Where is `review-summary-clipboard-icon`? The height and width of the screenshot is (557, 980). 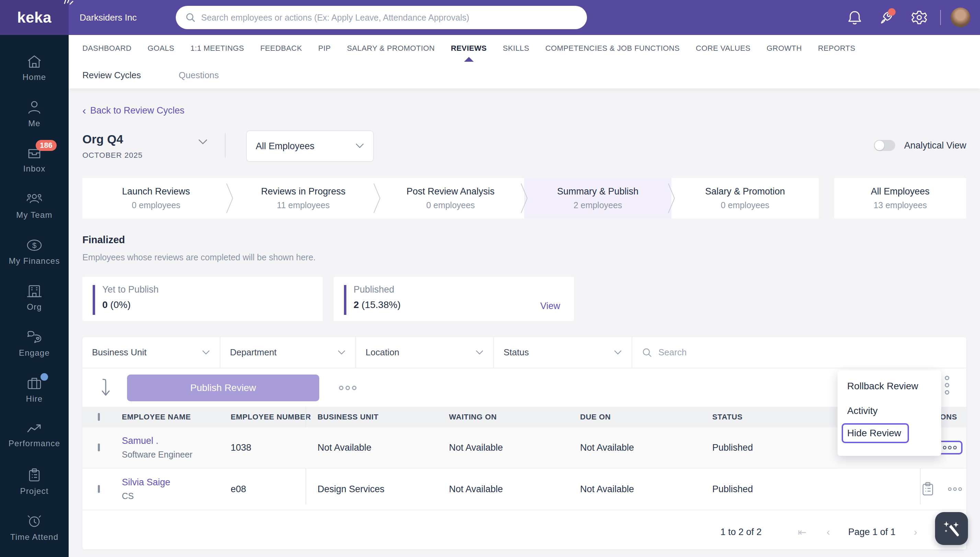
review-summary-clipboard-icon is located at coordinates (928, 489).